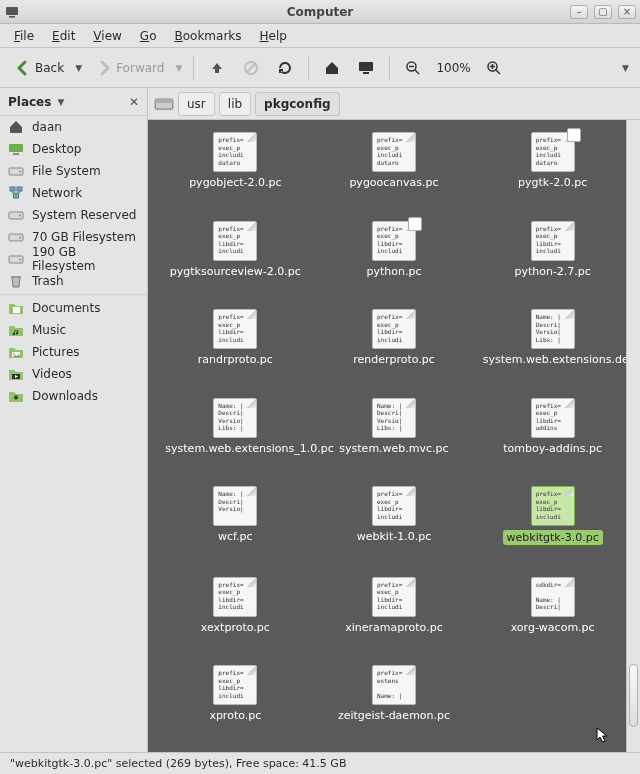 This screenshot has height=774, width=640. Describe the element at coordinates (74, 330) in the screenshot. I see `place-music: Music` at that location.